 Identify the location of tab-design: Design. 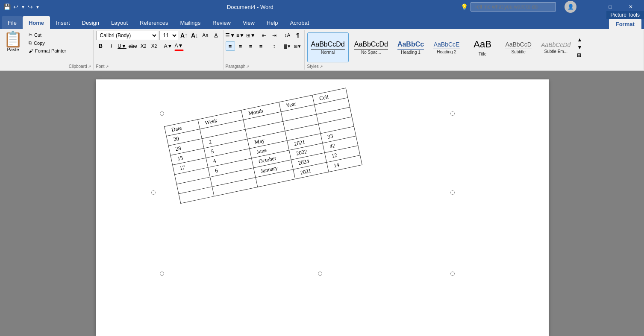
(91, 23).